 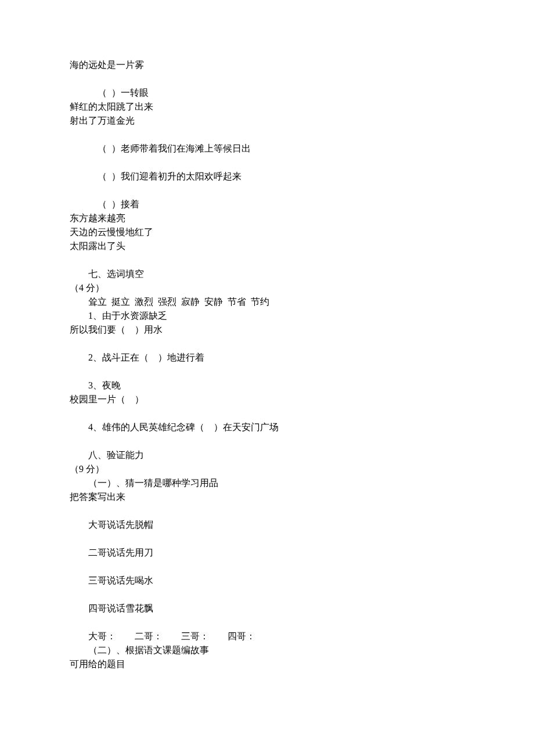 I want to click on text-line: 校园里一片（ ）, so click(x=267, y=399).